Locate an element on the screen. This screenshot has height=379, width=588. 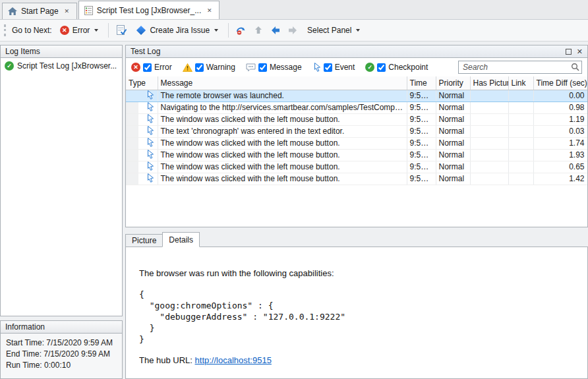
filter-message-checkbox is located at coordinates (262, 67).